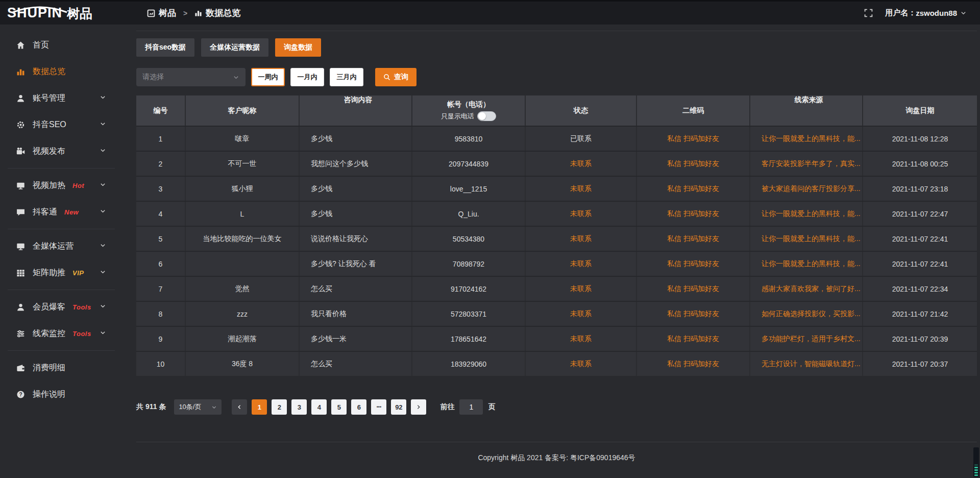 This screenshot has width=980, height=478. I want to click on sidebar-item-video-heat: 视频加热Hot, so click(61, 185).